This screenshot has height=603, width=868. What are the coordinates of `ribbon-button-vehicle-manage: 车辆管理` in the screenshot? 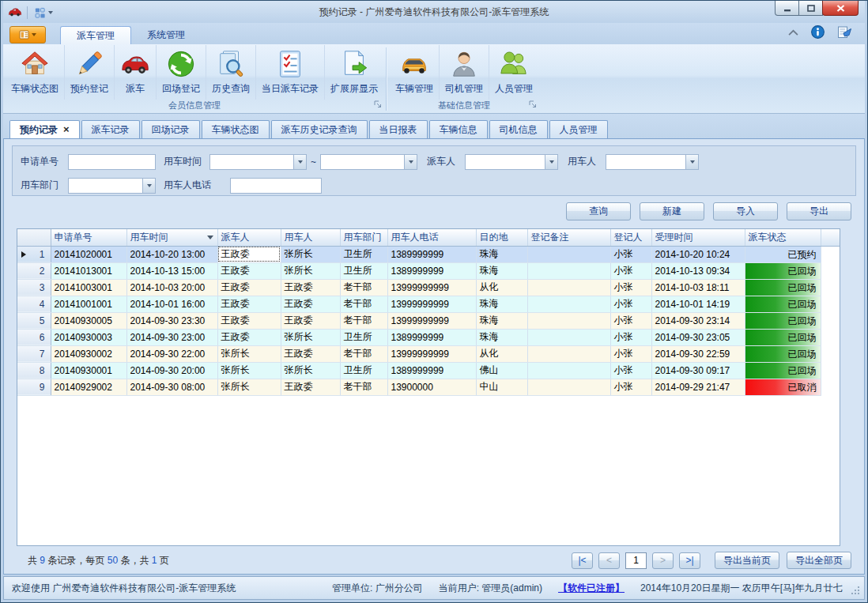 It's located at (414, 73).